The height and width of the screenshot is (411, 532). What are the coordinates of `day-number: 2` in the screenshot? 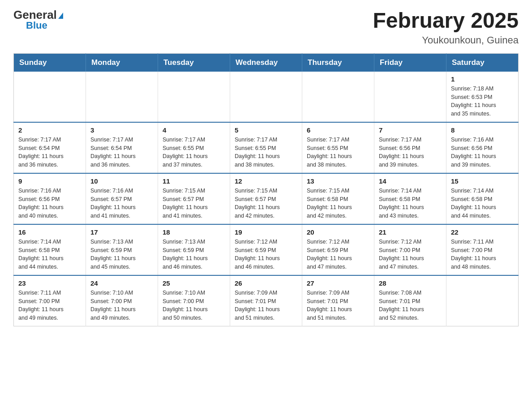 It's located at (50, 130).